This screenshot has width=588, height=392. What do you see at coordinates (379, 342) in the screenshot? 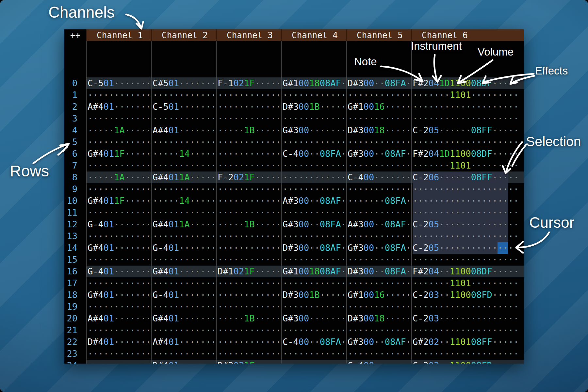
I see `pattern-cell: G#300··08AF·` at bounding box center [379, 342].